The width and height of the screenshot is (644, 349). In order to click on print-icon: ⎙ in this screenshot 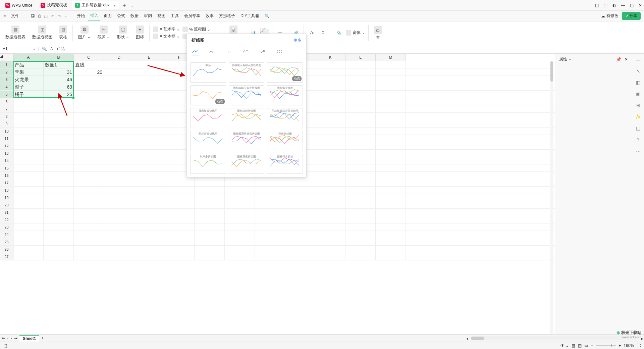, I will do `click(40, 16)`.